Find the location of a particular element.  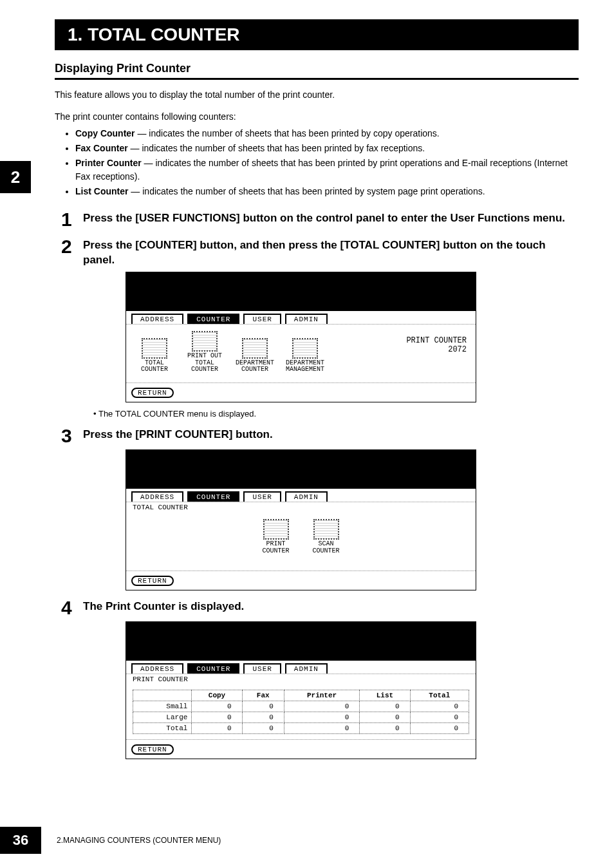

icon-label: PRINT COUNTER is located at coordinates (276, 547).